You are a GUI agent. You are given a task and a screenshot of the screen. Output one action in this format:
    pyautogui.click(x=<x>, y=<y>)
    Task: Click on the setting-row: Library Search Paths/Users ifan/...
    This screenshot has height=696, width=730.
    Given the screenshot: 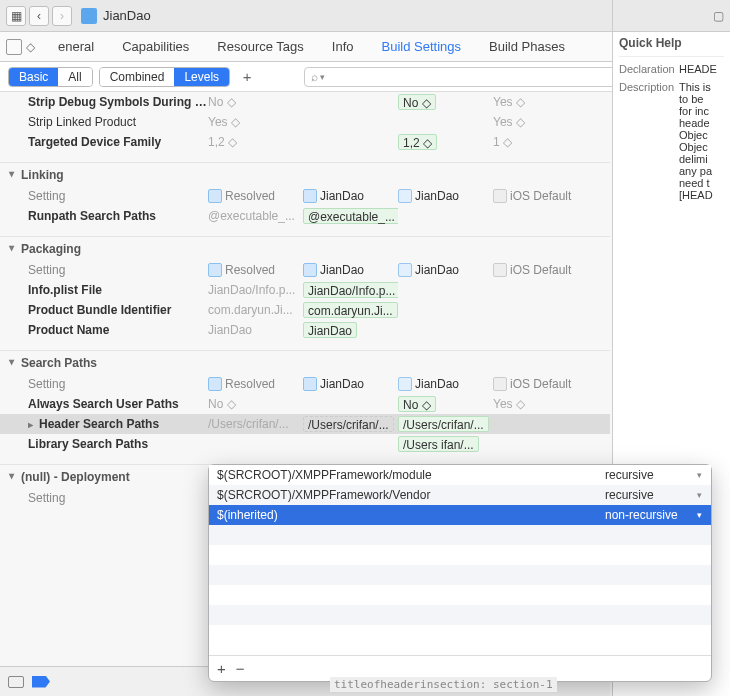 What is the action you would take?
    pyautogui.click(x=305, y=444)
    